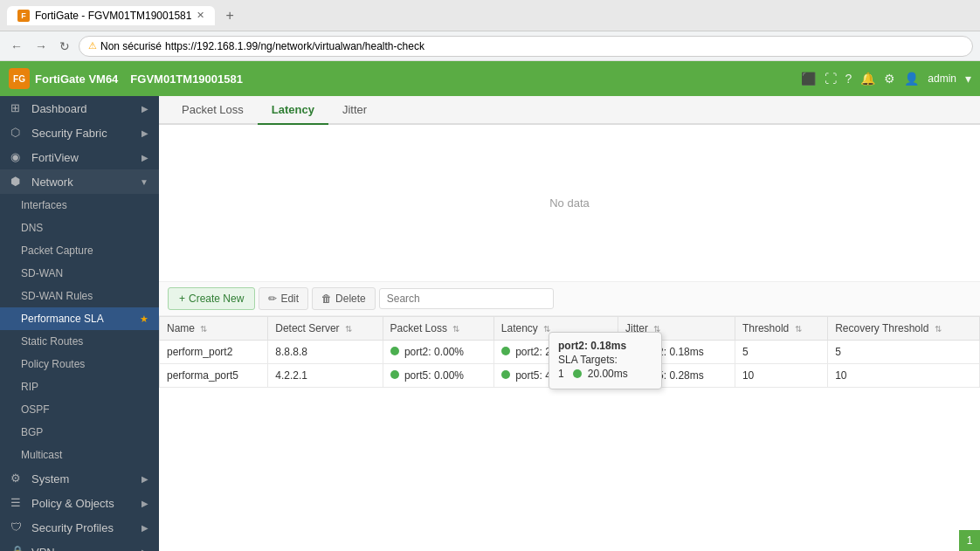  What do you see at coordinates (325, 328) in the screenshot?
I see `col-detect-server: Detect Server ⇅` at bounding box center [325, 328].